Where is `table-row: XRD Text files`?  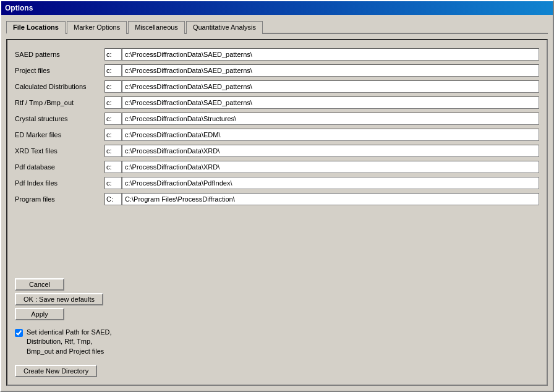
table-row: XRD Text files is located at coordinates (277, 151).